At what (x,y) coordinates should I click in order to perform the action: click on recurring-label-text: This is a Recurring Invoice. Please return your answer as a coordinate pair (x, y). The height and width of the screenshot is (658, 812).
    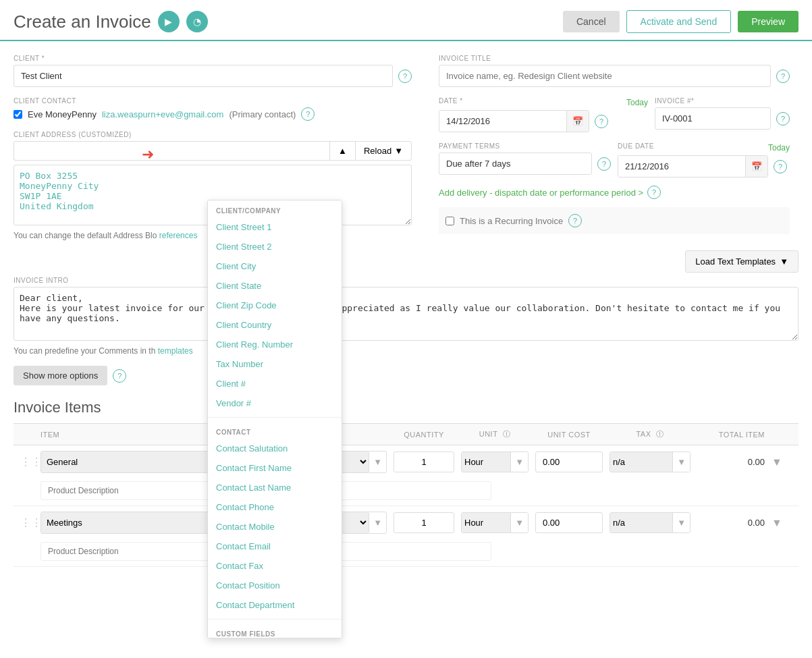
    Looking at the image, I should click on (512, 221).